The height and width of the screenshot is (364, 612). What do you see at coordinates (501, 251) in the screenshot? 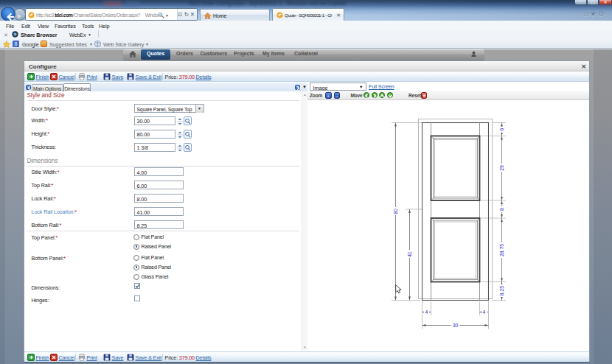
I see `svg-text: 28.75` at bounding box center [501, 251].